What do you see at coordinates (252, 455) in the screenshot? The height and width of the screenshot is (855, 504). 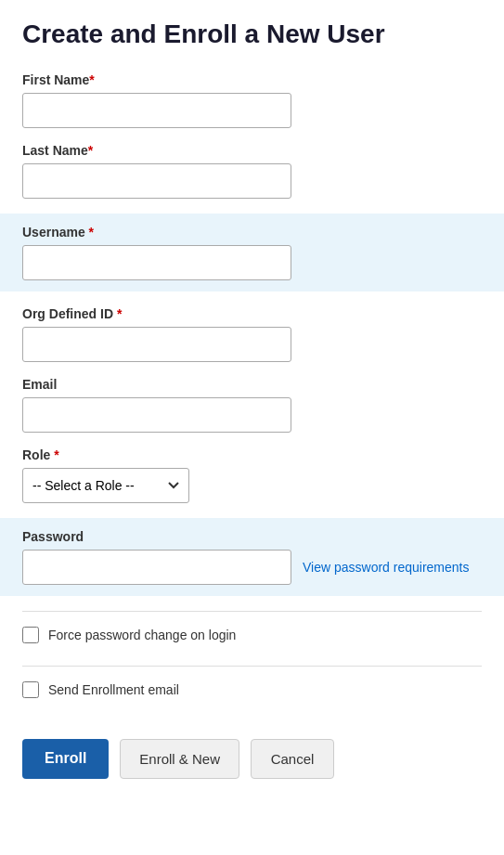 I see `role-label: Role *` at bounding box center [252, 455].